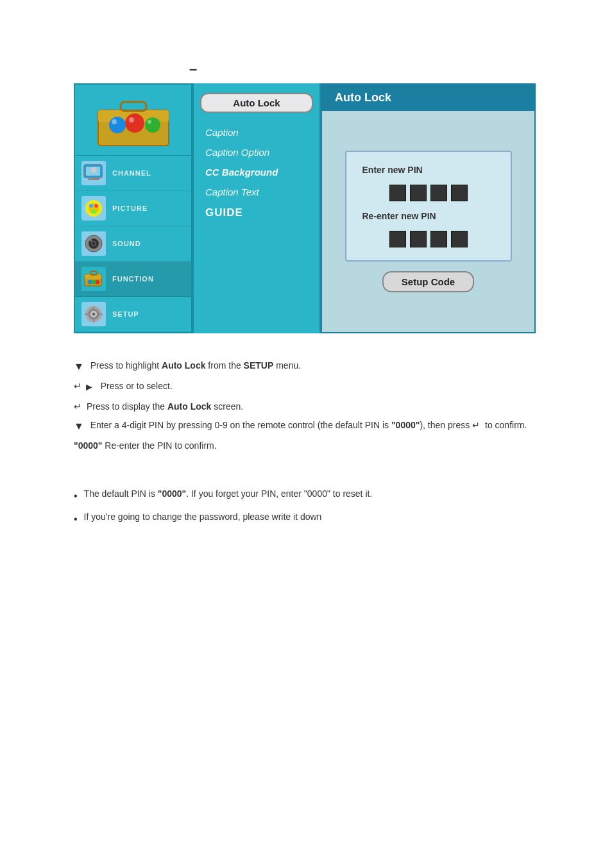 Image resolution: width=612 pixels, height=868 pixels. Describe the element at coordinates (314, 387) in the screenshot. I see `instruction-line-2: ↵ ► Press or to select.` at that location.